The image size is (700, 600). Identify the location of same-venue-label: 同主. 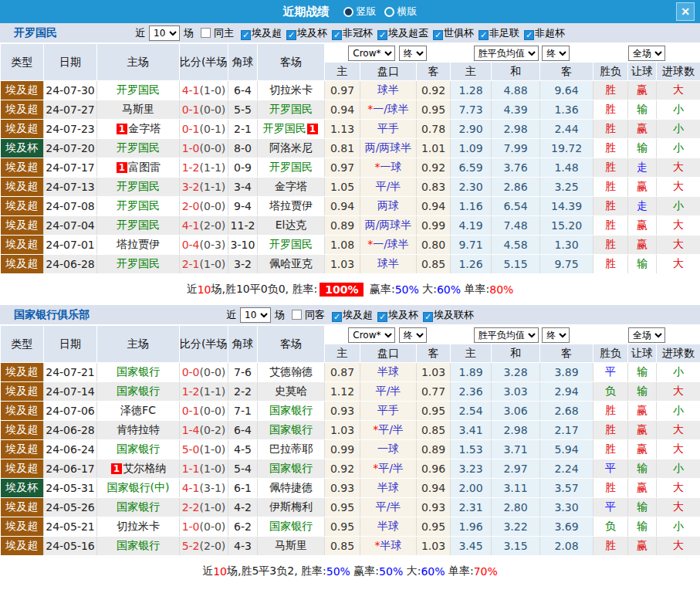
(224, 33).